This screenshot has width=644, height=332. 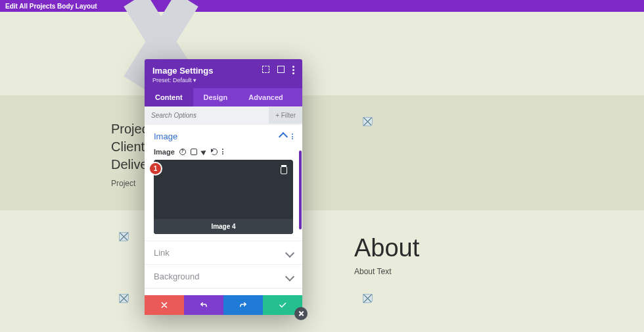 I want to click on tab-advanced: Advanced, so click(x=265, y=97).